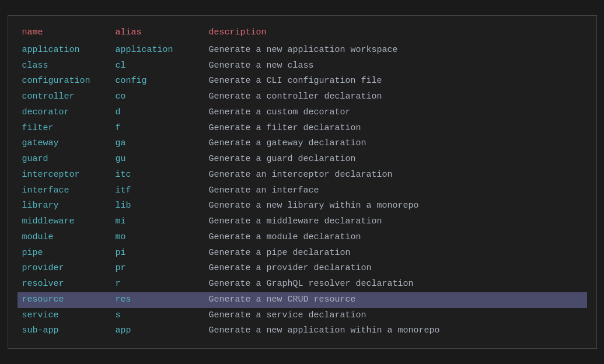  I want to click on description-cell: Generate a new library within a monorepo, so click(396, 206).